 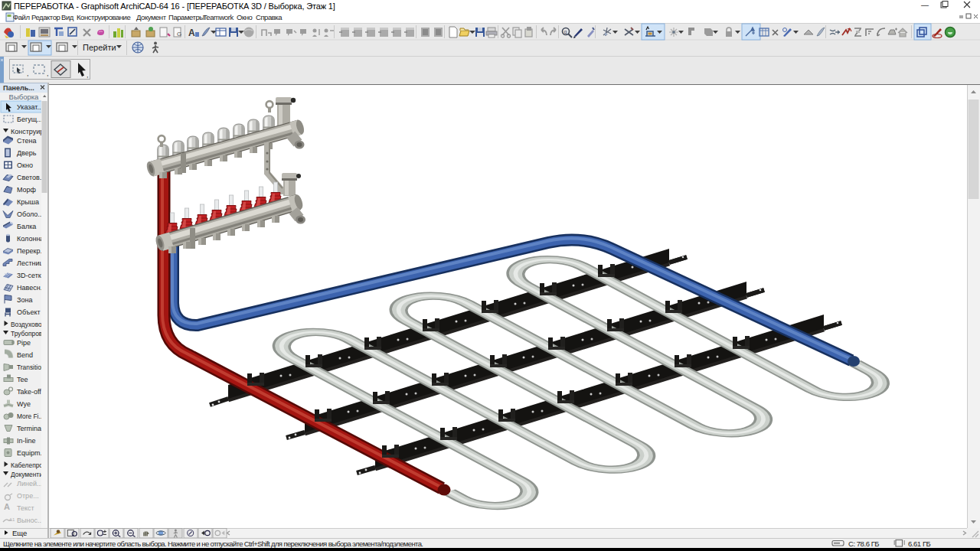 I want to click on svg-text: Воздуховод, so click(x=28, y=324).